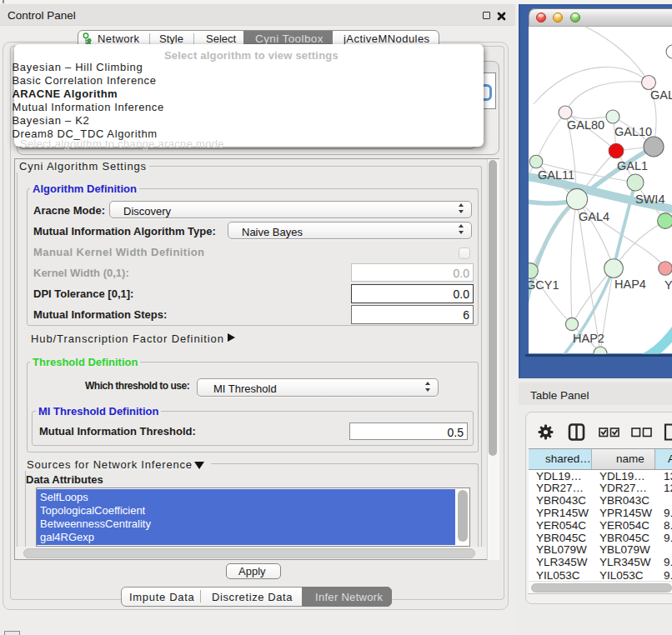 This screenshot has height=635, width=672. I want to click on svg-text: GAL10, so click(634, 132).